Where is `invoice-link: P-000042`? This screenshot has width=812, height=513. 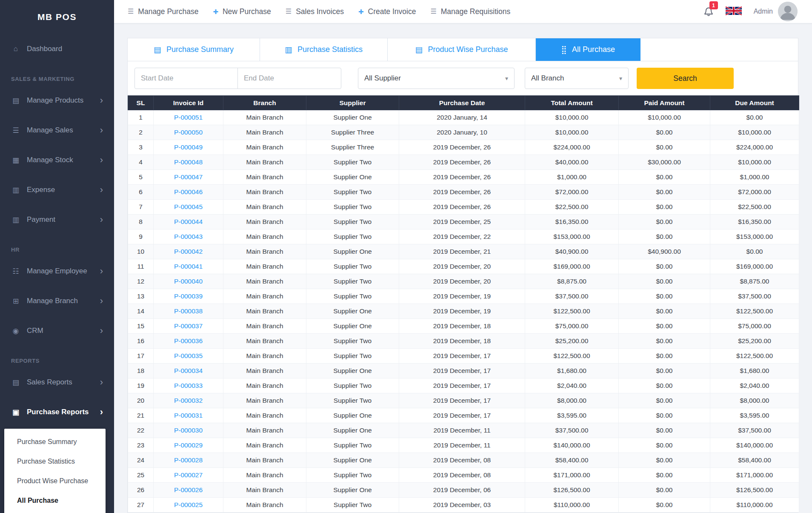
invoice-link: P-000042 is located at coordinates (188, 251).